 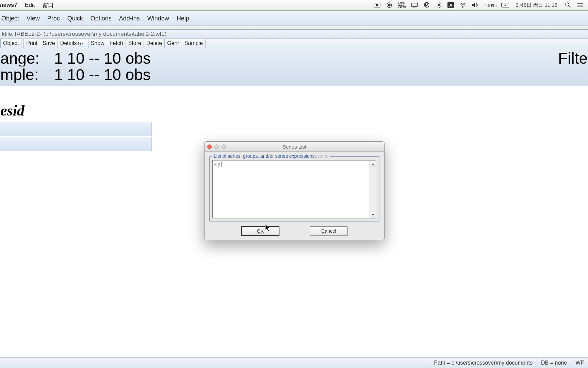 What do you see at coordinates (294, 189) in the screenshot?
I see `series-list-fieldset: List of series, groups, and/or series ex…` at bounding box center [294, 189].